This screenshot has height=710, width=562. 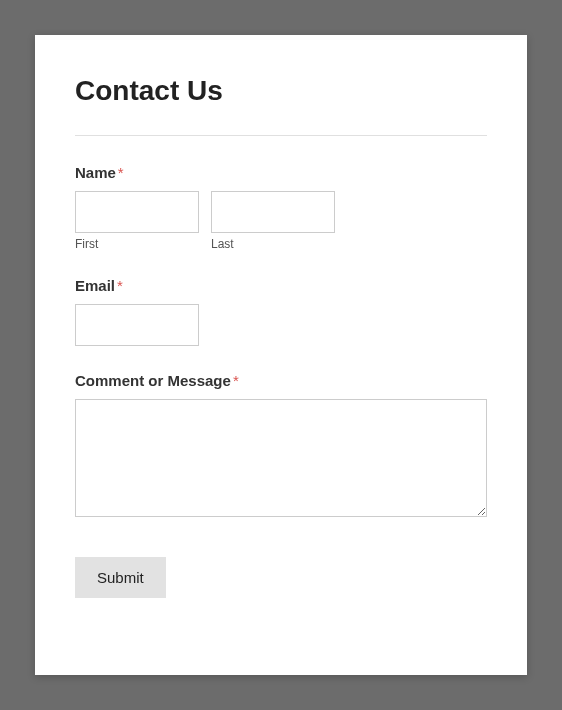 What do you see at coordinates (137, 221) in the screenshot?
I see `first-name-col: First` at bounding box center [137, 221].